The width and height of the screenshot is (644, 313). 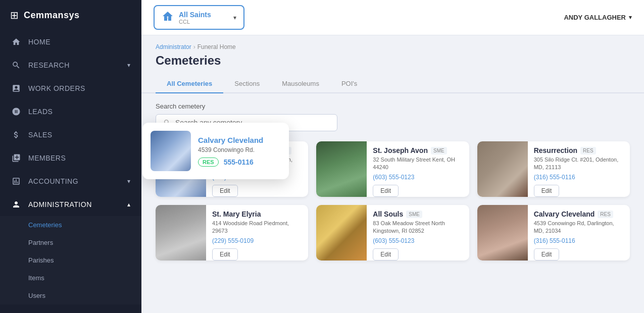 What do you see at coordinates (630, 17) in the screenshot?
I see `user-chevron-icon: ▾` at bounding box center [630, 17].